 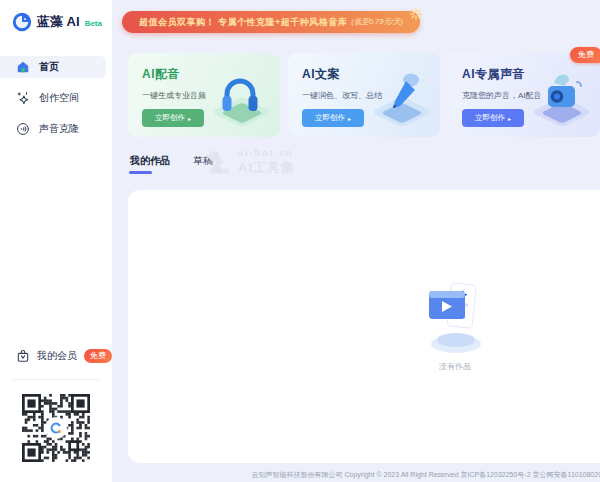 What do you see at coordinates (59, 129) in the screenshot?
I see `sidebar-item-label: 声音克隆` at bounding box center [59, 129].